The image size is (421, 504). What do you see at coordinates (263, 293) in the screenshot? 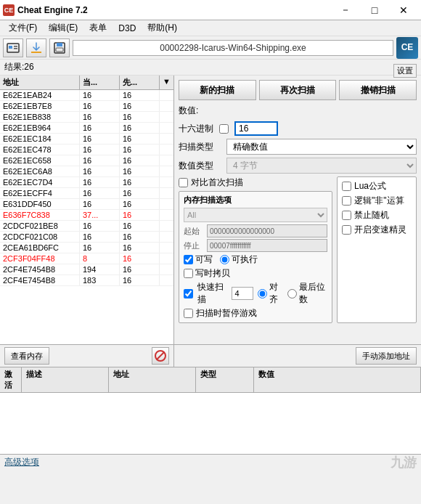
I see `align-radio` at bounding box center [263, 293].